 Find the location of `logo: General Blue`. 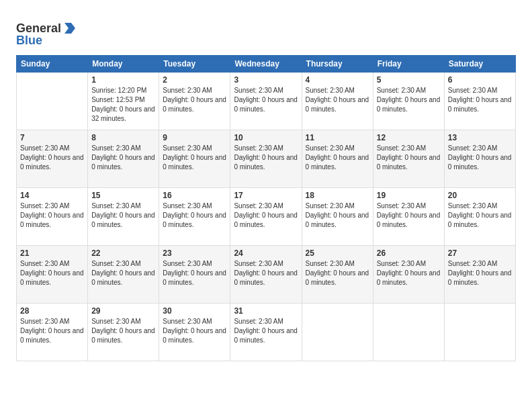

logo: General Blue is located at coordinates (53, 32).